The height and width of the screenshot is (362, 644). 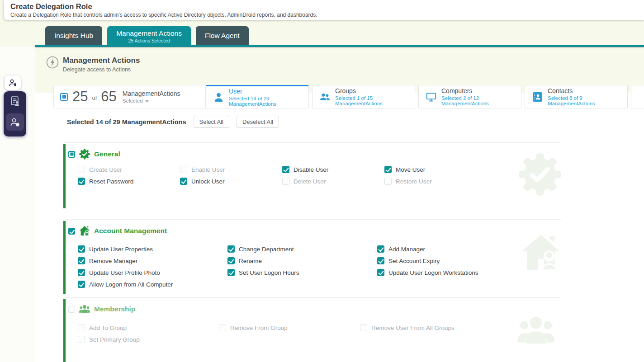 I want to click on checkbox-set-primary-group, so click(x=81, y=339).